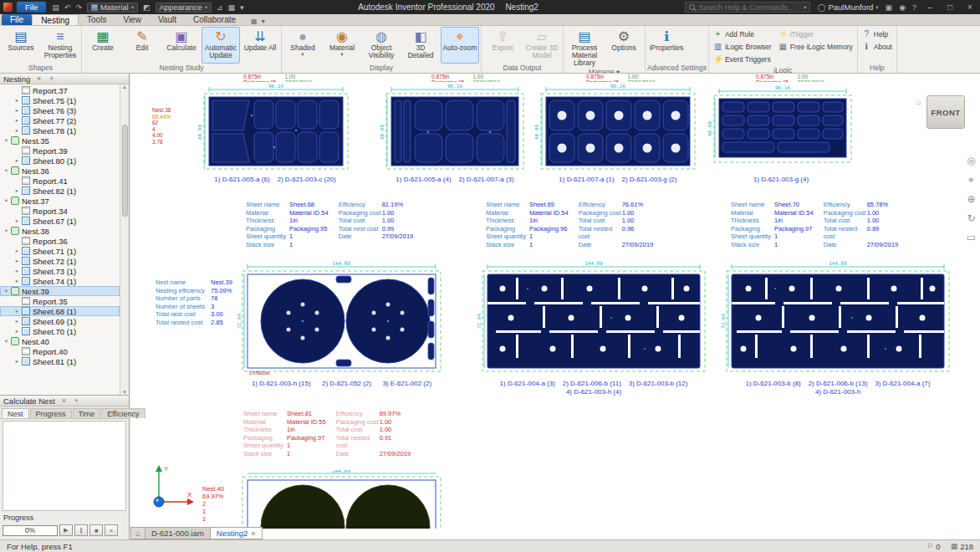  What do you see at coordinates (972, 161) in the screenshot?
I see `navigation-wheel-icon: ◎` at bounding box center [972, 161].